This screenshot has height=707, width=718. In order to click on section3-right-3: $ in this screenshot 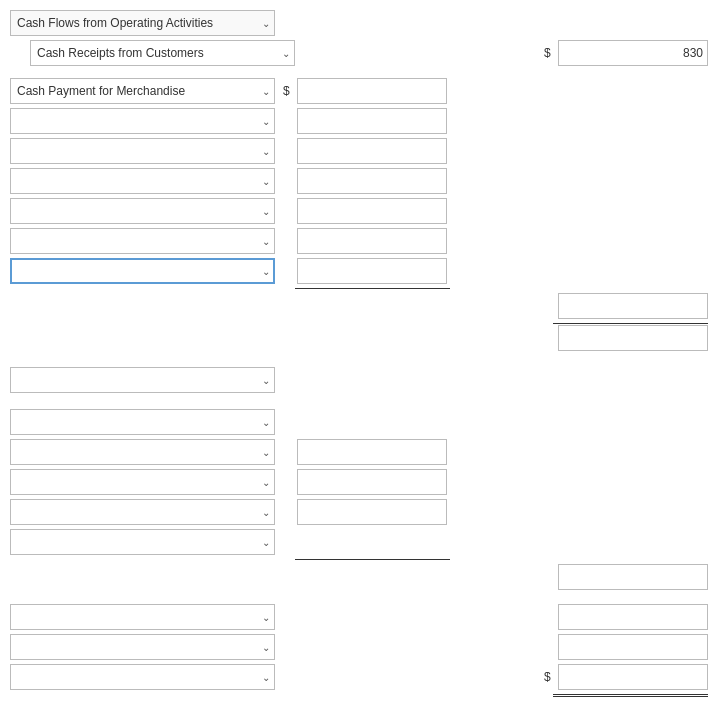, I will do `click(622, 677)`.